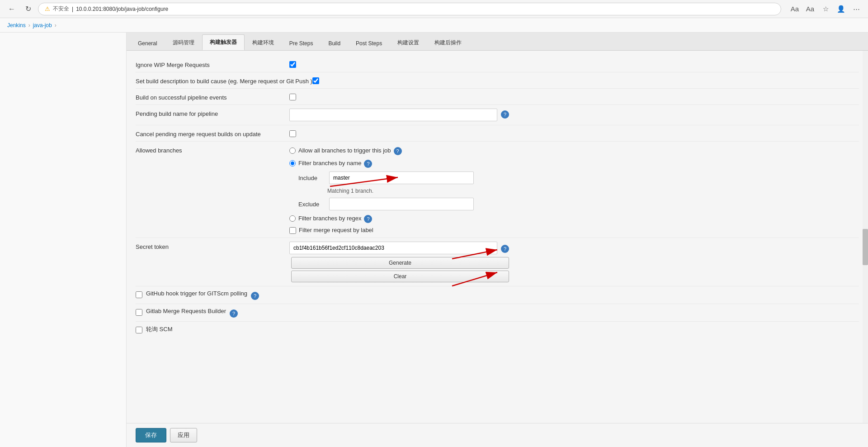 Image resolution: width=868 pixels, height=447 pixels. I want to click on tab-build: Build, so click(335, 43).